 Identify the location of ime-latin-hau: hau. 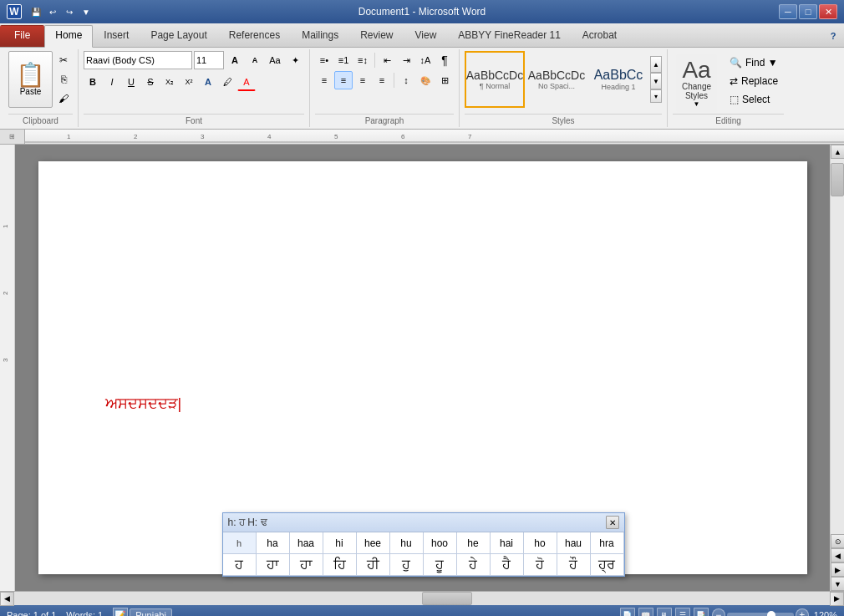
(574, 543).